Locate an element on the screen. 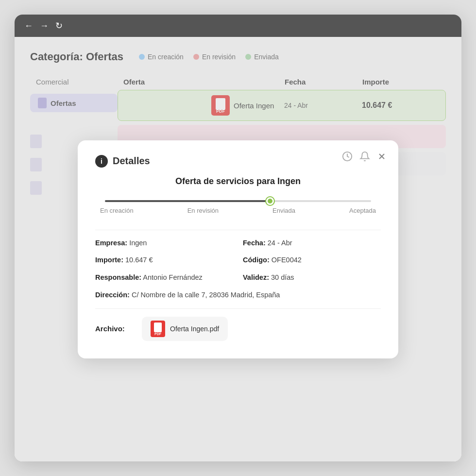 This screenshot has width=476, height=476. step-enviada: Enviada is located at coordinates (284, 211).